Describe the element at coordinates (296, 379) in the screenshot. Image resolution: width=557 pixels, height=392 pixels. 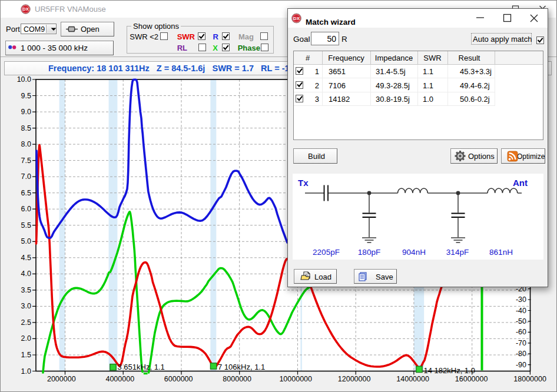
I see `svg-text: 10000000` at that location.